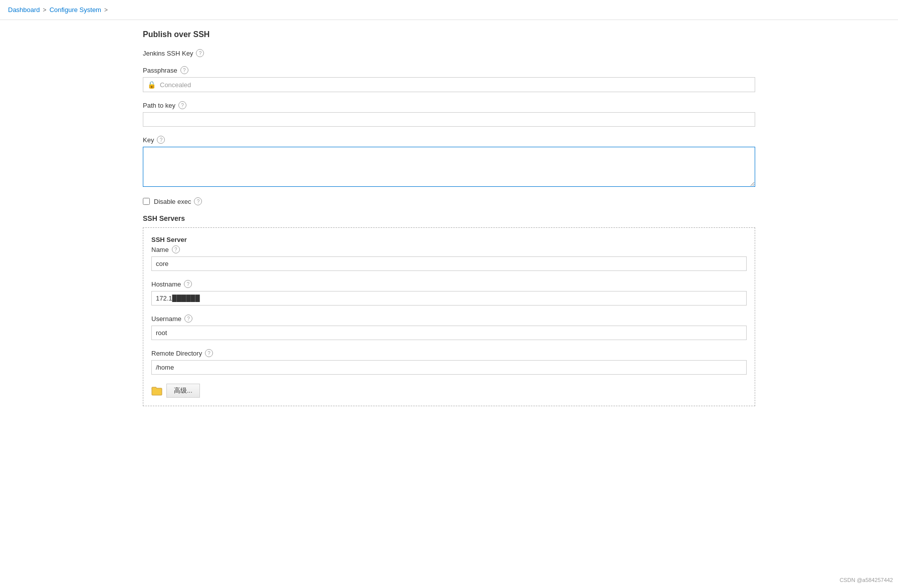 This screenshot has height=588, width=898. Describe the element at coordinates (175, 85) in the screenshot. I see `passphrase-concealed-text: Concealed` at that location.